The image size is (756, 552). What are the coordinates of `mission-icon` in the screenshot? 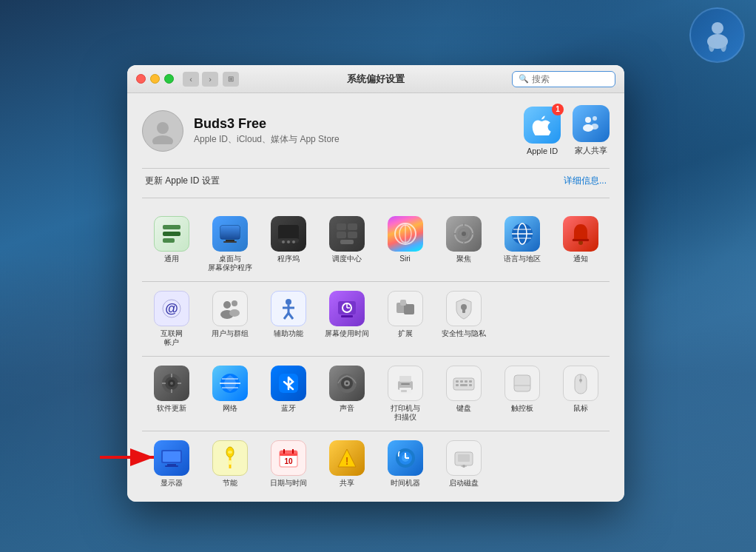 It's located at (347, 234).